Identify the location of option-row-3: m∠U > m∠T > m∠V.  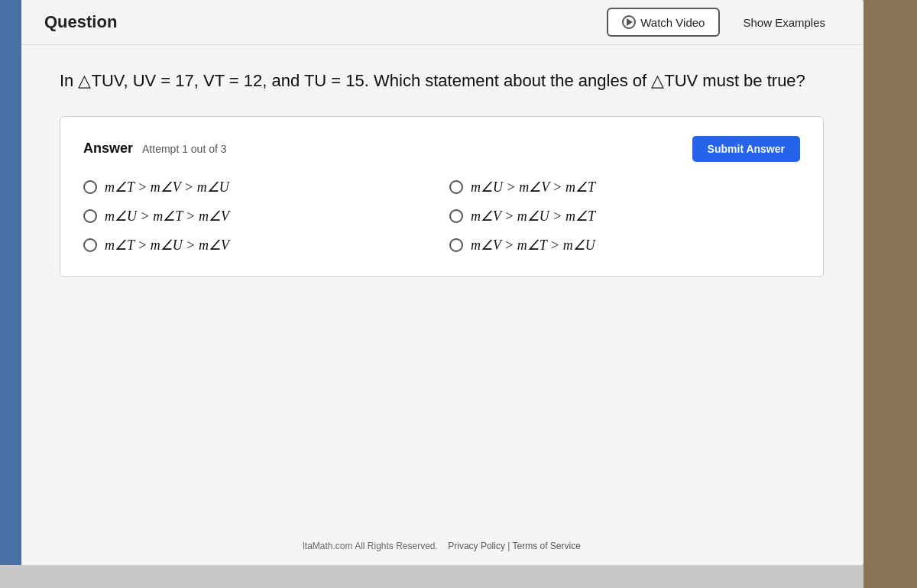
(258, 216).